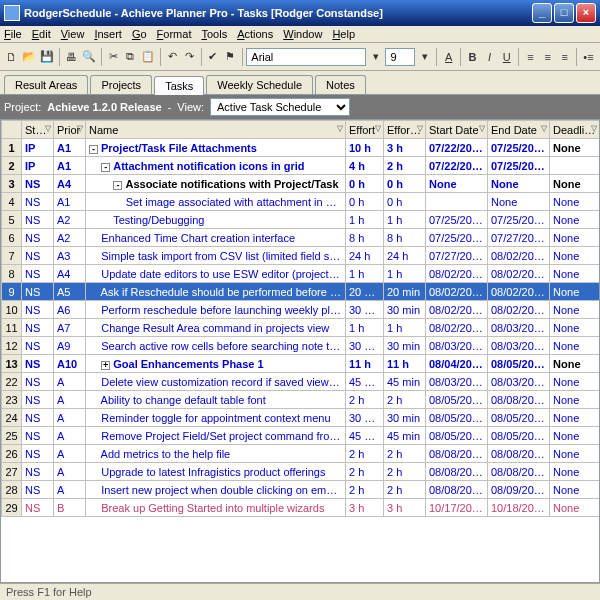  What do you see at coordinates (89, 57) in the screenshot?
I see `preview-icon: 🔍` at bounding box center [89, 57].